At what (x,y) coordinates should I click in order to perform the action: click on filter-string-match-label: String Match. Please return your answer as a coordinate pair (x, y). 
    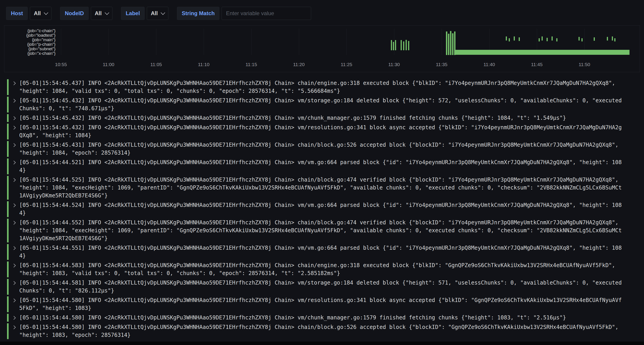
    Looking at the image, I should click on (198, 13).